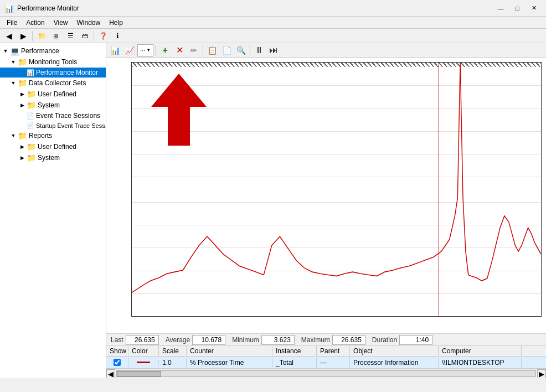  What do you see at coordinates (278, 340) in the screenshot?
I see `minimum-value: 3.623` at bounding box center [278, 340].